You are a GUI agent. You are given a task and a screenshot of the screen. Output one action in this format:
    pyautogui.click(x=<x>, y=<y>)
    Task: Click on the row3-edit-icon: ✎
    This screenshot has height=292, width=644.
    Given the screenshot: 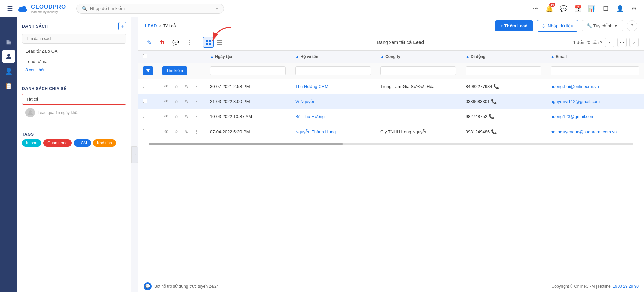 What is the action you would take?
    pyautogui.click(x=186, y=116)
    